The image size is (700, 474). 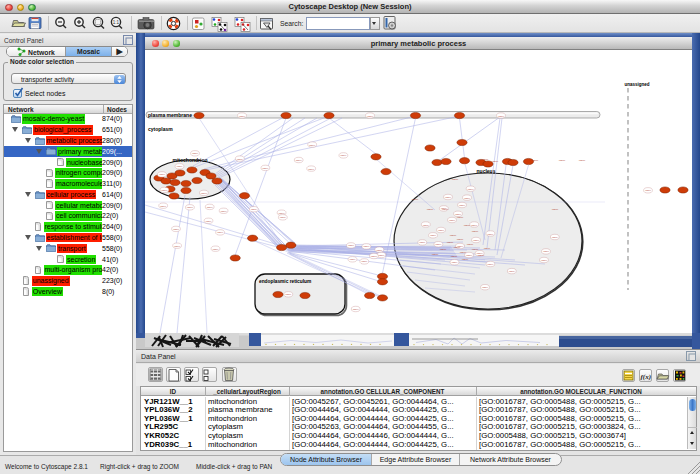 I want to click on svg-text: mitochondrion, so click(x=190, y=160).